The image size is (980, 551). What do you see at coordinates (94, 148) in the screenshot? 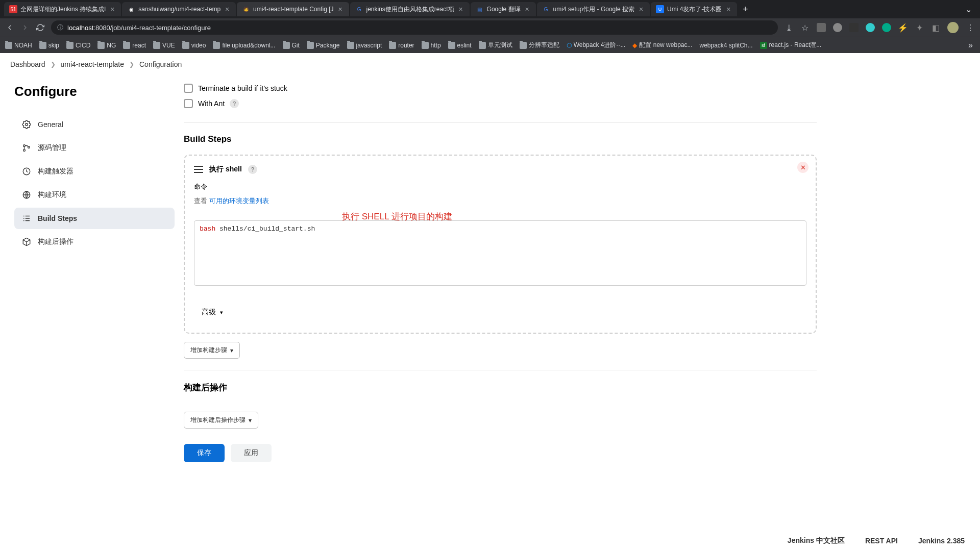
I see `sidebar-item-scm: 源码管理` at bounding box center [94, 148].